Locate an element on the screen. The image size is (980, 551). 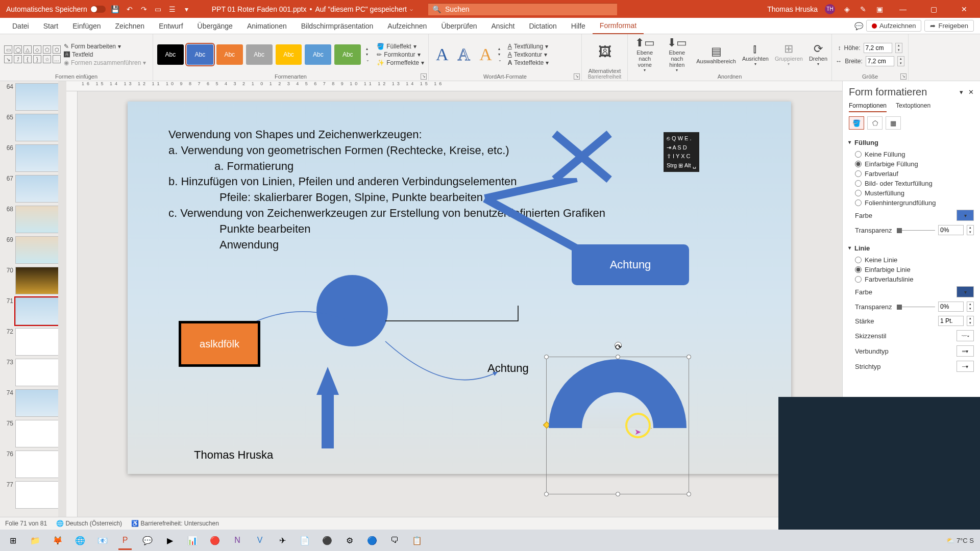
vscode-icon: V is located at coordinates (260, 540).